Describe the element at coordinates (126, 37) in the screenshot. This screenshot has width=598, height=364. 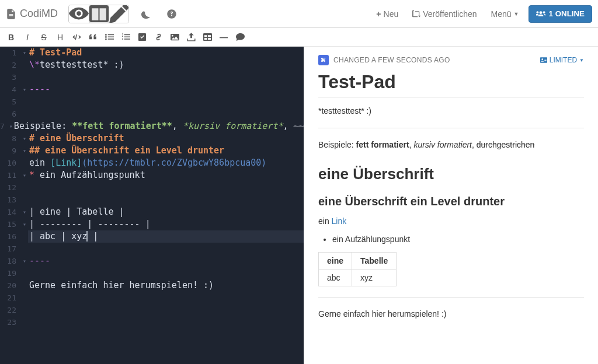
I see `fmt-ol-button` at that location.